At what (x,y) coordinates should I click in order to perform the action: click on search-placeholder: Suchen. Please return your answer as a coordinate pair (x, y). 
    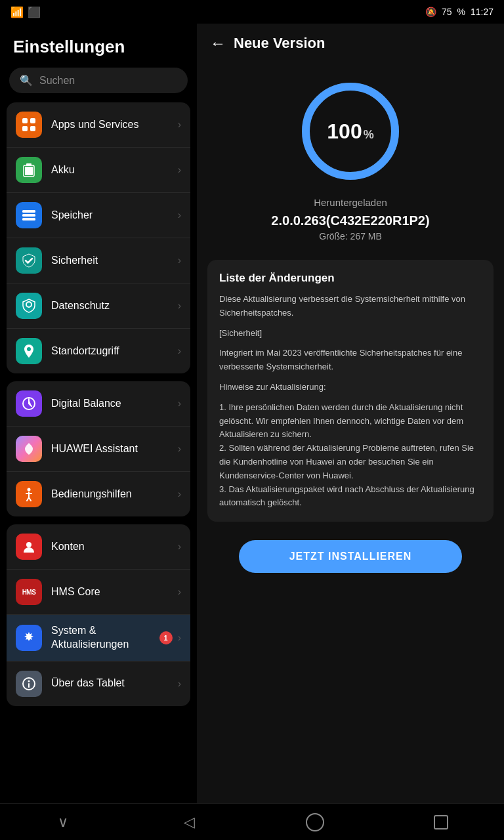
    Looking at the image, I should click on (57, 81).